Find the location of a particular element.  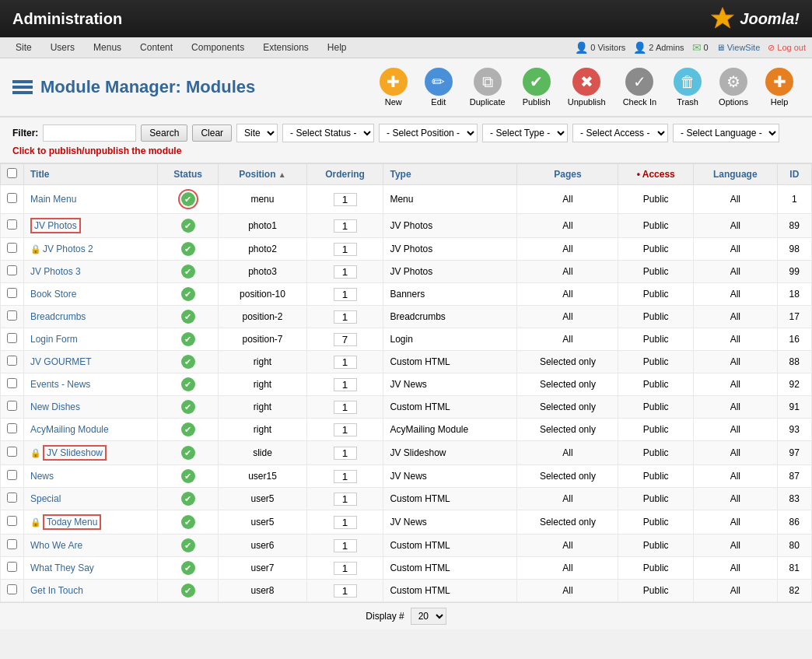

nav-site: Site is located at coordinates (23, 47).